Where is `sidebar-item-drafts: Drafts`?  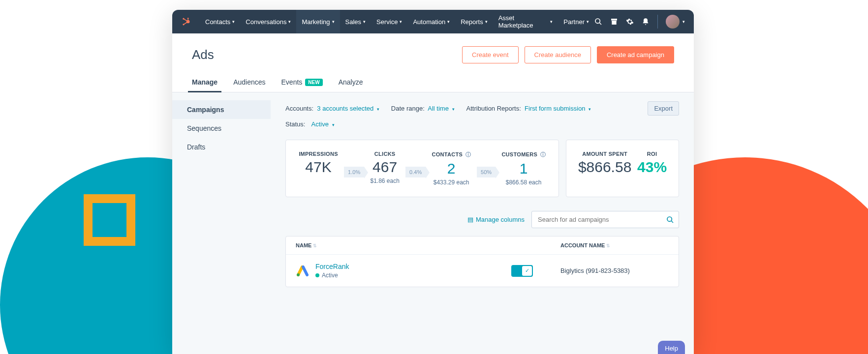 sidebar-item-drafts: Drafts is located at coordinates (221, 147).